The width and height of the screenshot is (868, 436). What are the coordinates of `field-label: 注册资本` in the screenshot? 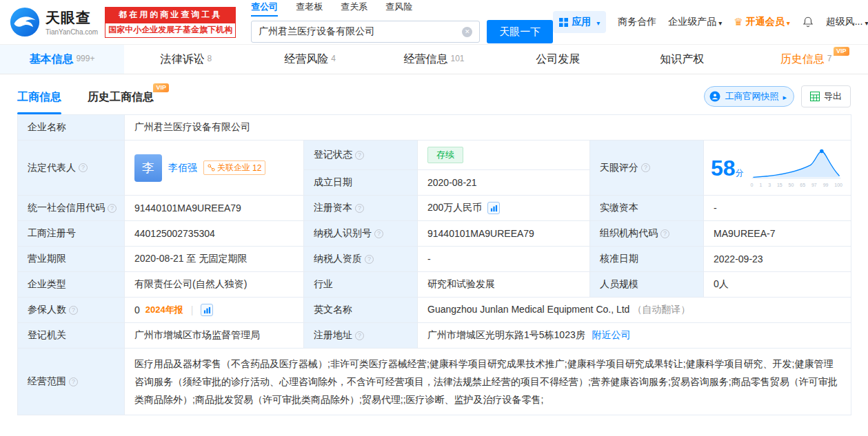 It's located at (361, 208).